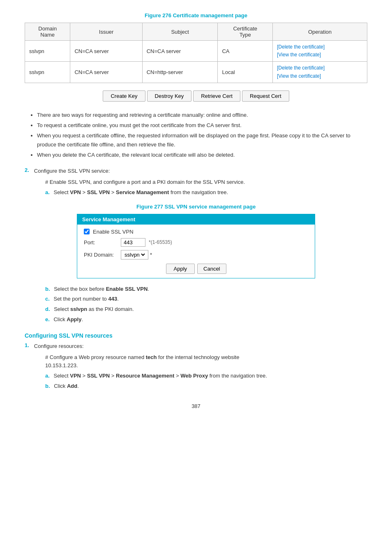 The height and width of the screenshot is (533, 392). I want to click on configuring-section: Configuring SSL VPN resources 1. Configu…, so click(196, 362).